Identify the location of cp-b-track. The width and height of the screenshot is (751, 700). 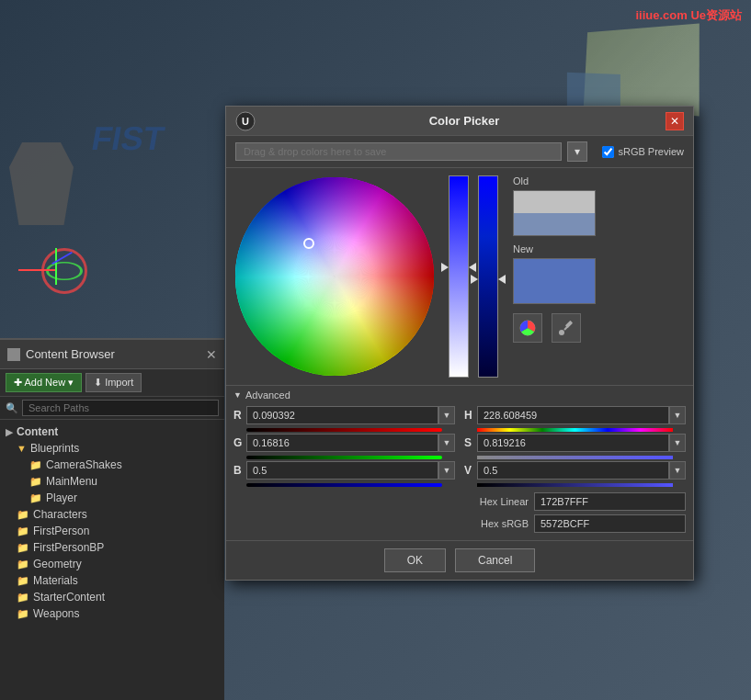
(344, 485).